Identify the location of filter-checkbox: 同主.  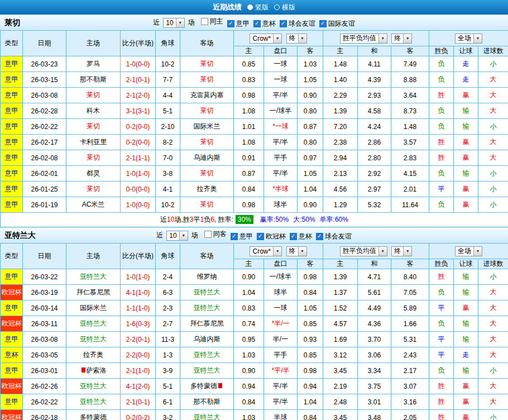
(212, 21).